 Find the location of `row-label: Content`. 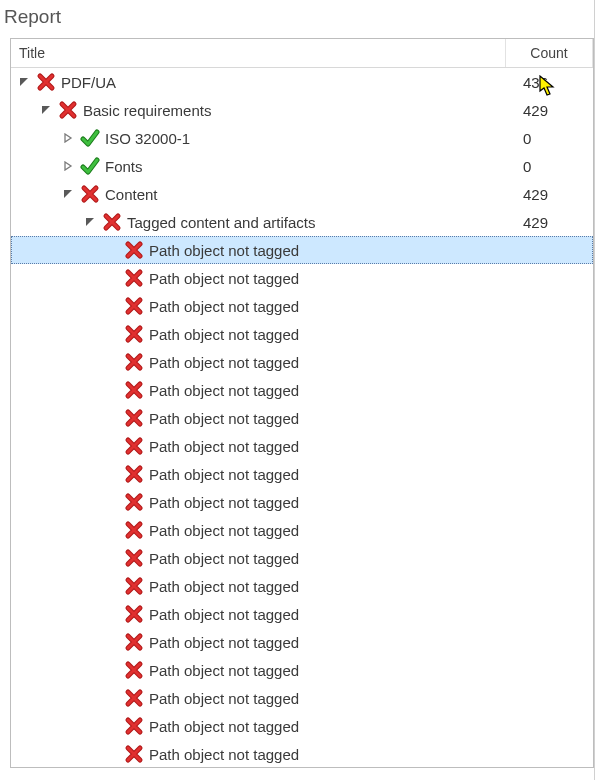

row-label: Content is located at coordinates (311, 194).